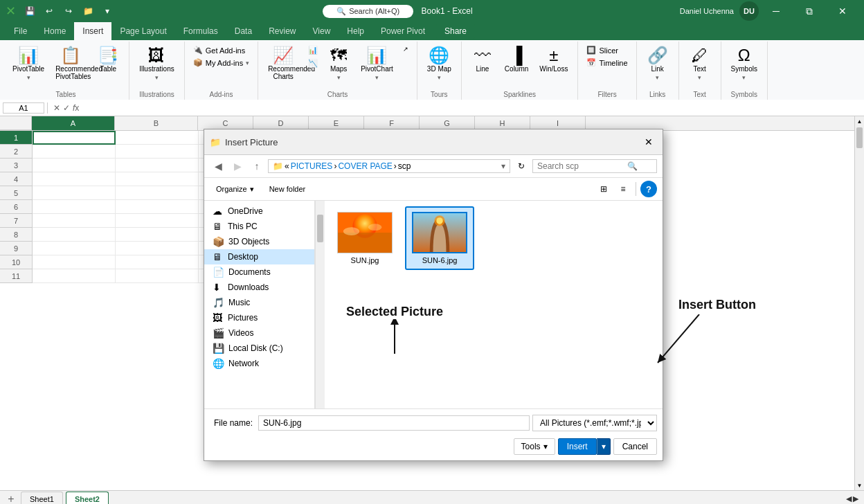 This screenshot has height=504, width=864. Describe the element at coordinates (259, 287) in the screenshot. I see `tree-item-downloads: ⬇ Downloads` at that location.